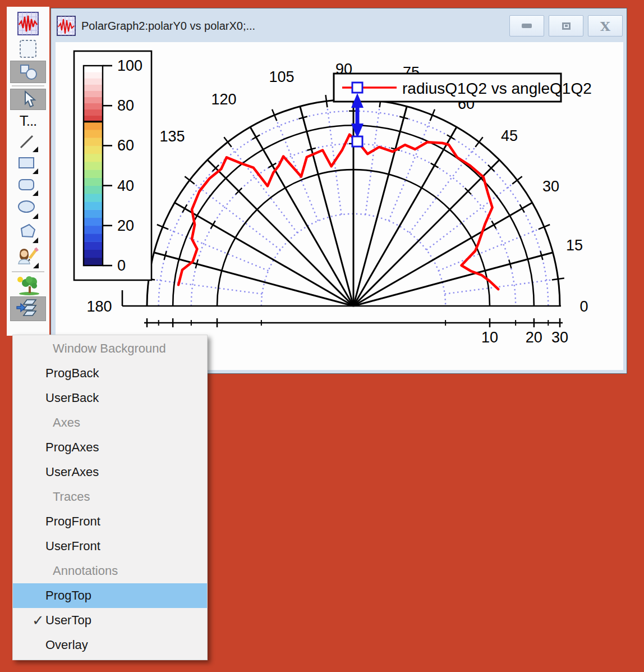 The image size is (644, 672). What do you see at coordinates (28, 233) in the screenshot?
I see `polygon-icon` at bounding box center [28, 233].